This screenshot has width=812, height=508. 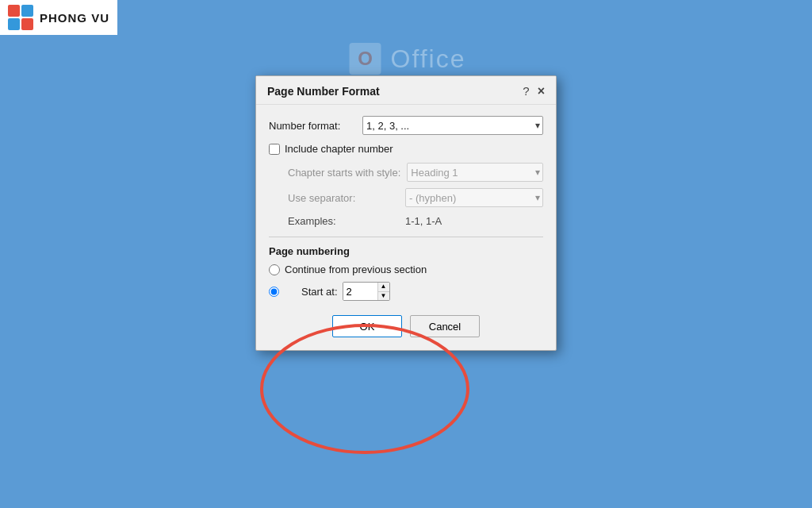 I want to click on continue-label: Continue from previous section, so click(x=355, y=270).